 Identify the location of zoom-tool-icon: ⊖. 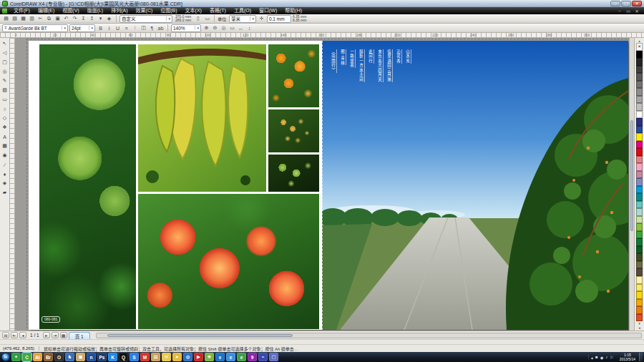
(215, 29).